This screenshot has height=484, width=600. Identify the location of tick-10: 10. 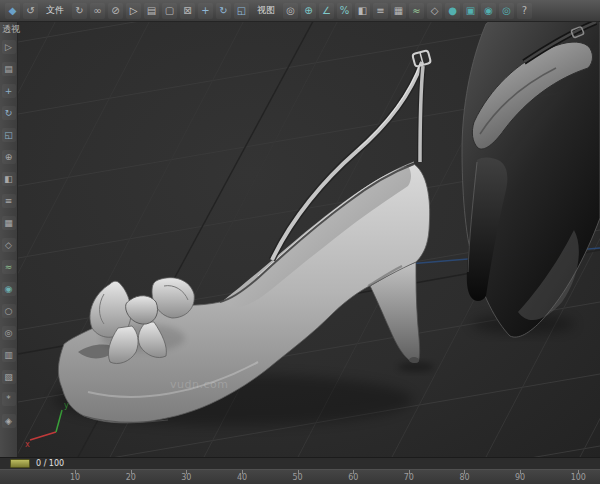
(75, 476).